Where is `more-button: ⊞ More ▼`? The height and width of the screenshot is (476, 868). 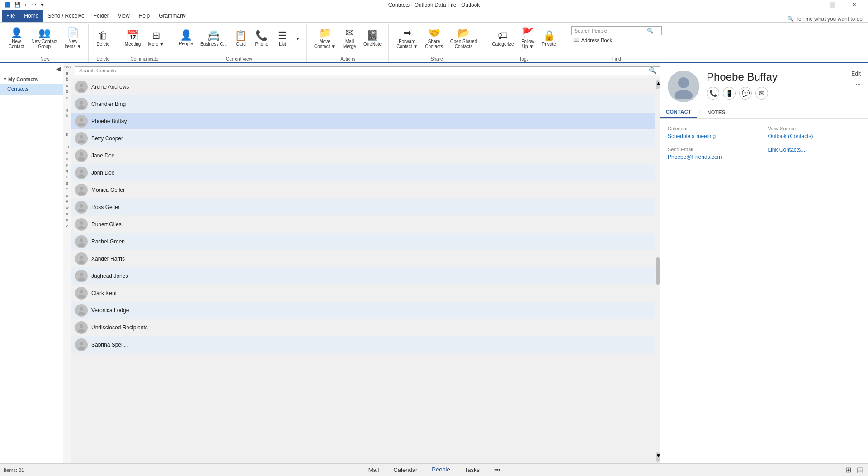
more-button: ⊞ More ▼ is located at coordinates (156, 38).